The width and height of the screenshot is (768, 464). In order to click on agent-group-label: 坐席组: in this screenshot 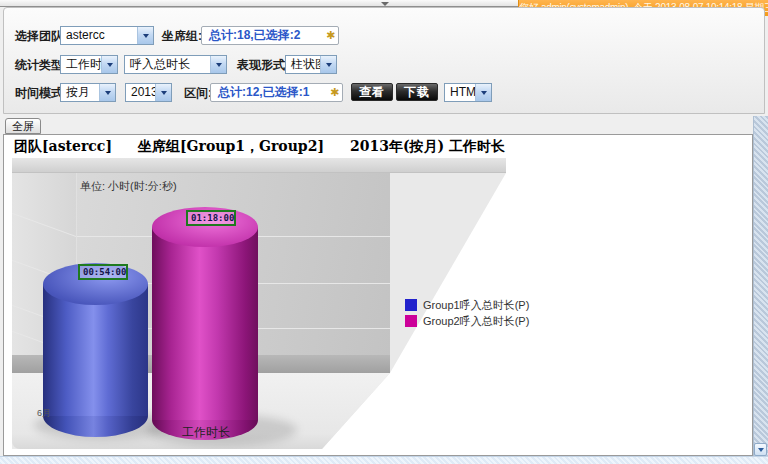, I will do `click(182, 36)`.